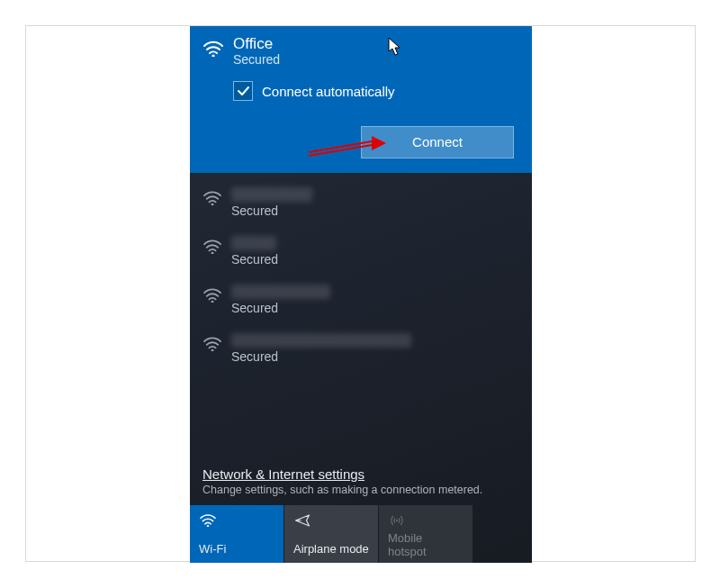 Image resolution: width=720 pixels, height=588 pixels. Describe the element at coordinates (361, 534) in the screenshot. I see `quick-action-tiles: Wi-Fi Airplane mode` at that location.